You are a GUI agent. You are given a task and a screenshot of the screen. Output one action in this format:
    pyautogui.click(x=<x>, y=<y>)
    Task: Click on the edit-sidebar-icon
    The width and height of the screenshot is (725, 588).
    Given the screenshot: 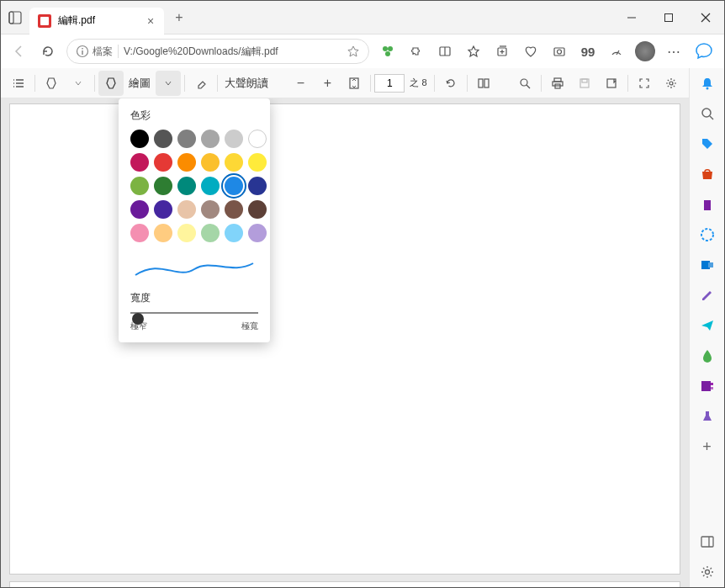 What is the action you would take?
    pyautogui.click(x=707, y=295)
    